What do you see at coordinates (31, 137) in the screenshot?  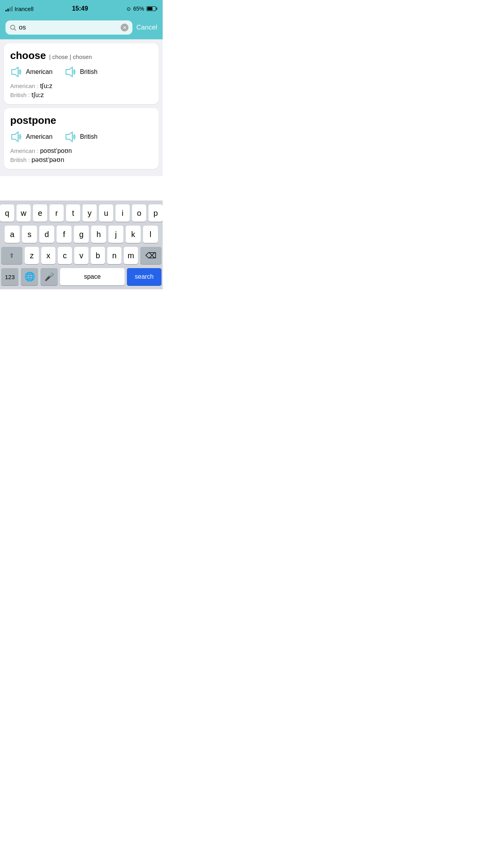 I see `american-audio-postpone: American` at bounding box center [31, 137].